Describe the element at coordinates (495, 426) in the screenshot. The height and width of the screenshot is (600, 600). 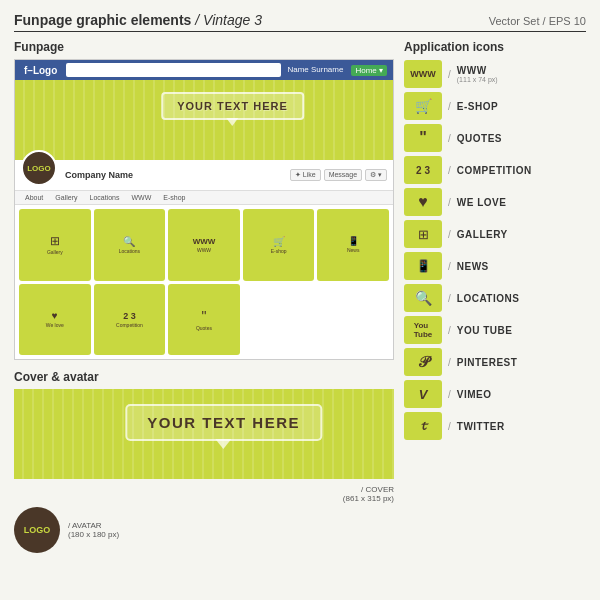
I see `icon-row-twitter: 𝓽 / TWITTER` at that location.